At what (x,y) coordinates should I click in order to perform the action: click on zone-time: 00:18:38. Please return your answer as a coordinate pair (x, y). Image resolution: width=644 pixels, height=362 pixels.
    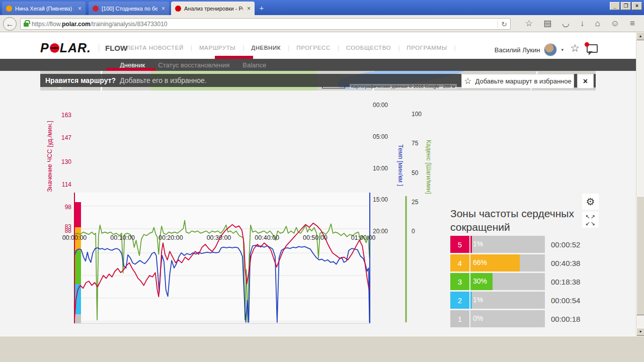
    Looking at the image, I should click on (566, 282).